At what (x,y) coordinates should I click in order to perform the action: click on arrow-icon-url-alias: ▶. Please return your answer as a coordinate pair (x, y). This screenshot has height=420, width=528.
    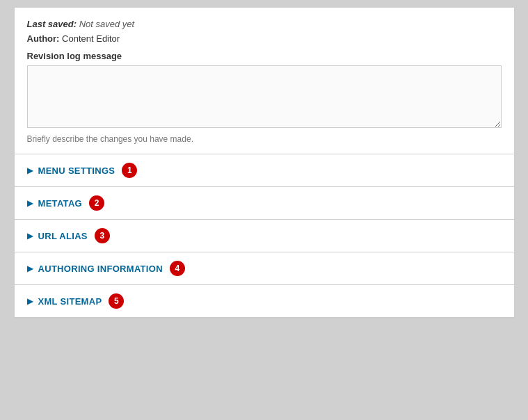
    Looking at the image, I should click on (30, 236).